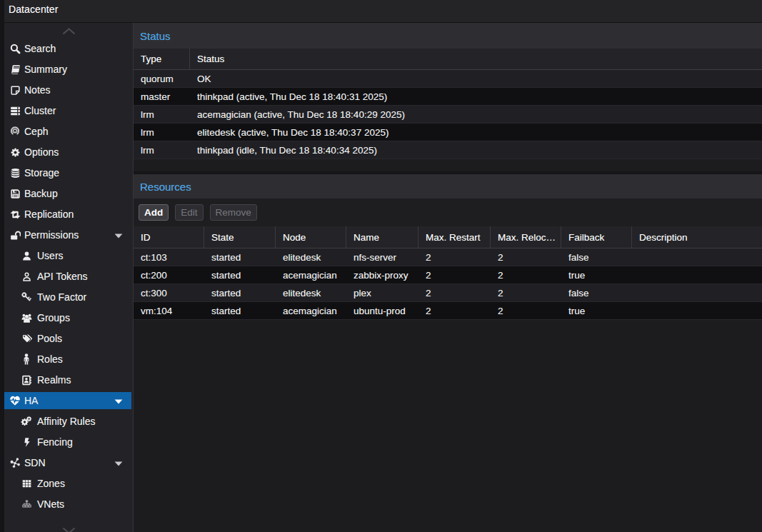 Image resolution: width=762 pixels, height=532 pixels. Describe the element at coordinates (161, 59) in the screenshot. I see `status_section-col-header: Type` at that location.